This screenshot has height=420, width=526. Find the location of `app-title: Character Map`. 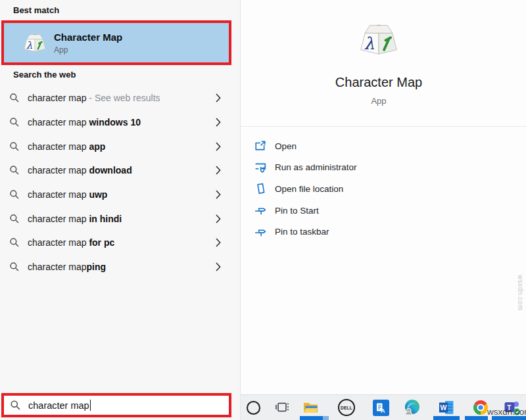

app-title: Character Map is located at coordinates (379, 83).